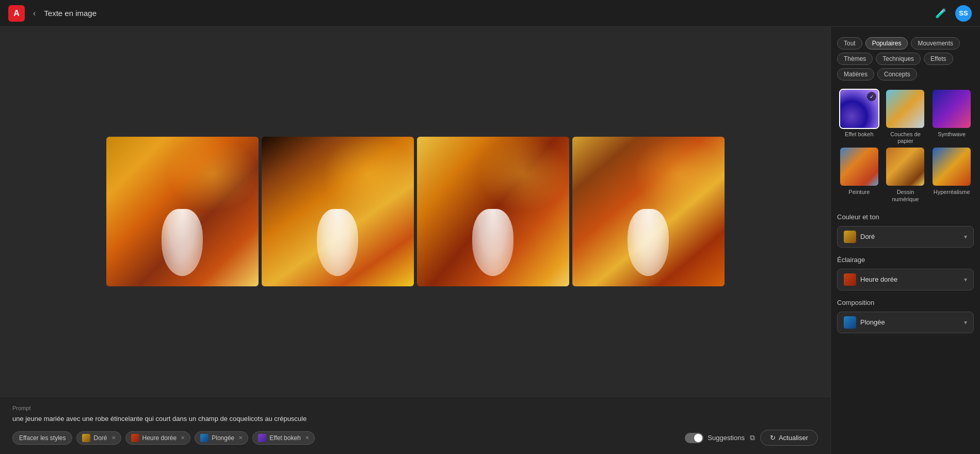  I want to click on style-label-hyper: Hyperréalisme, so click(952, 192).